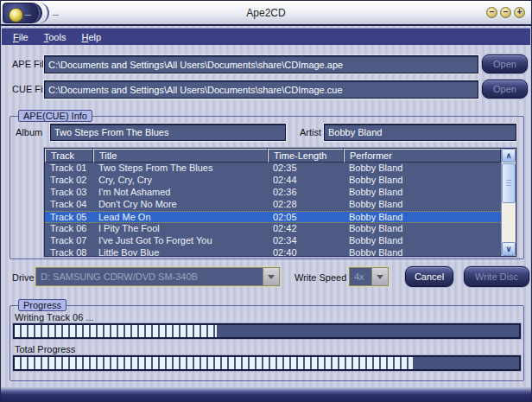 This screenshot has width=532, height=402. What do you see at coordinates (520, 12) in the screenshot?
I see `close-button: +` at bounding box center [520, 12].